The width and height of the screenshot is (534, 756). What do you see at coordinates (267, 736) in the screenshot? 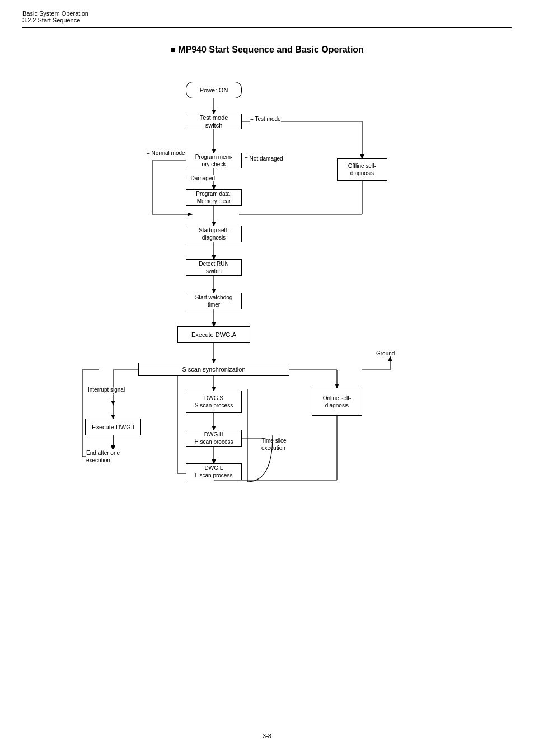
I see `page-number: 3-8` at bounding box center [267, 736].